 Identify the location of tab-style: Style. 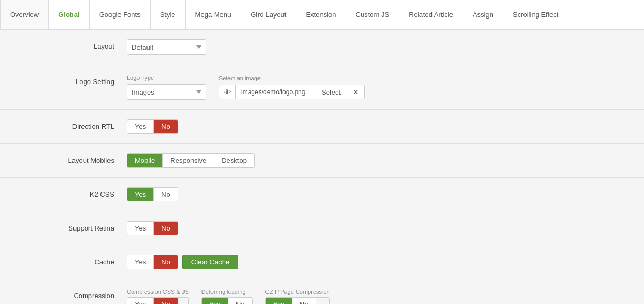
(168, 15).